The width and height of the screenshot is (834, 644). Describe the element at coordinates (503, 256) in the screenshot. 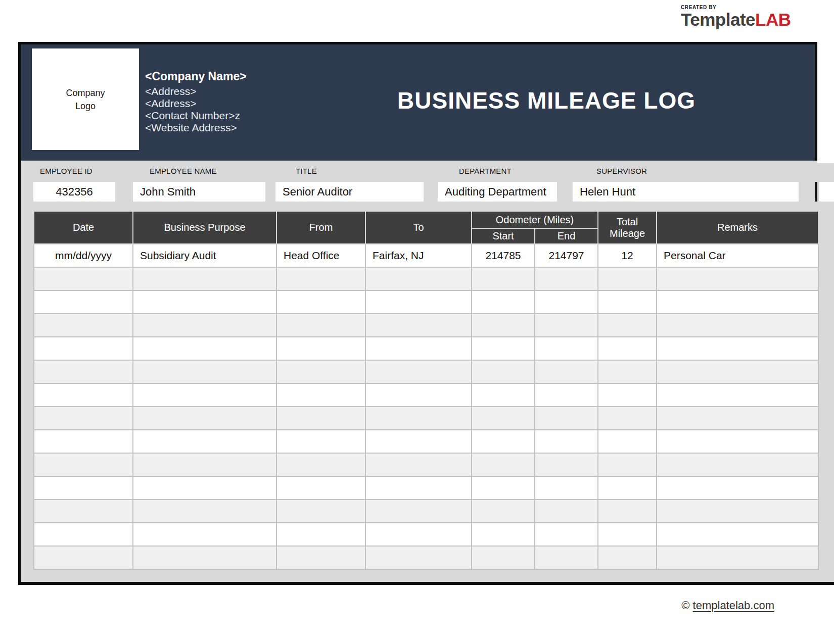

I see `cell-start: 214785` at that location.